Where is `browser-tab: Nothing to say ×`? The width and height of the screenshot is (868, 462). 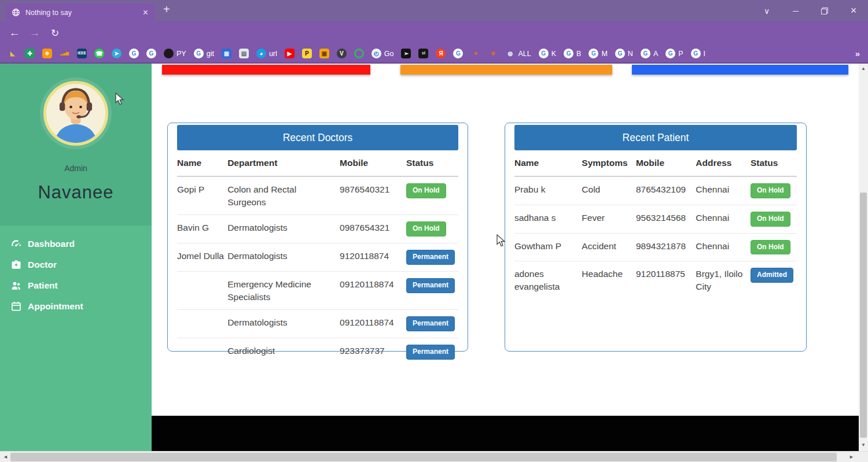 browser-tab: Nothing to say × is located at coordinates (80, 13).